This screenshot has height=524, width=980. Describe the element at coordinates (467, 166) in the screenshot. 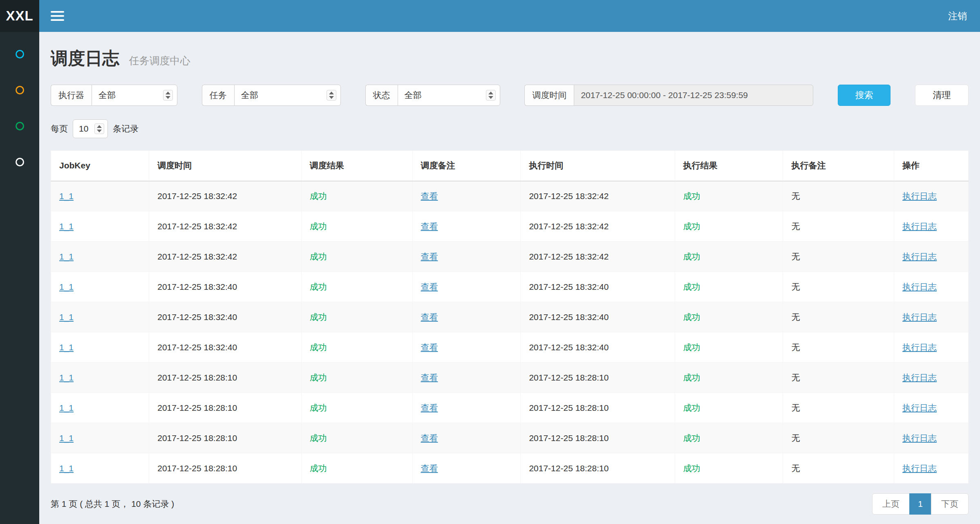

I see `column-header: 调度备注` at that location.